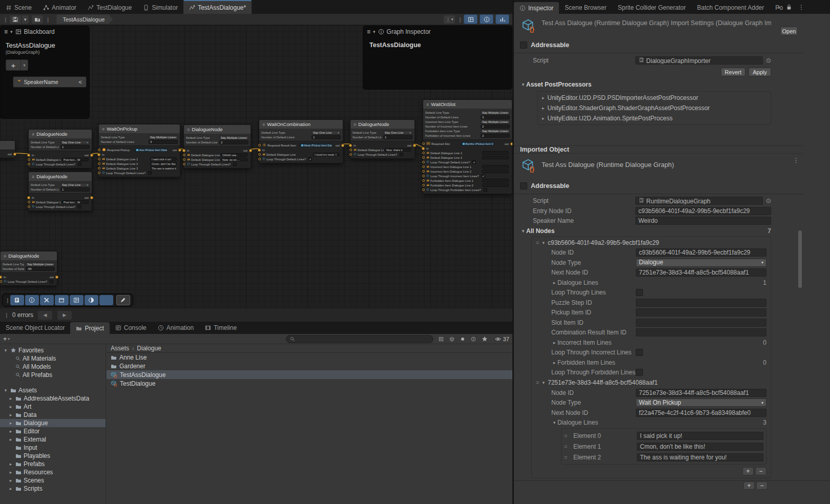 This screenshot has height=504, width=830. Describe the element at coordinates (176, 328) in the screenshot. I see `window-tab-animation: Animation` at that location.